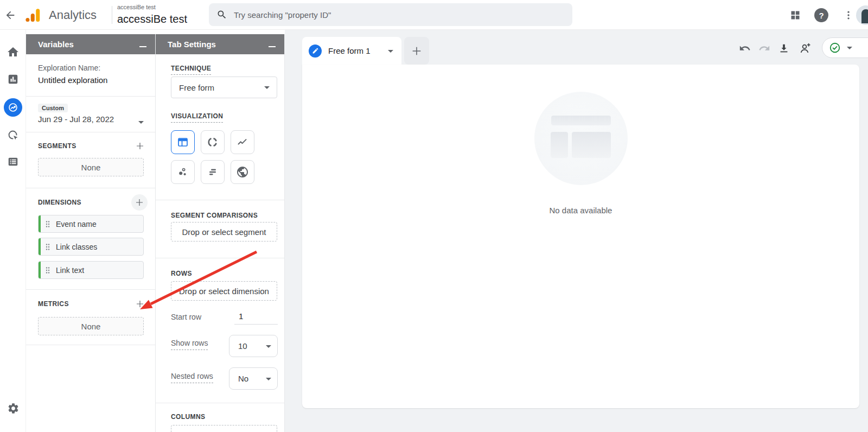  What do you see at coordinates (253, 379) in the screenshot?
I see `nested-rows-select: No` at bounding box center [253, 379].